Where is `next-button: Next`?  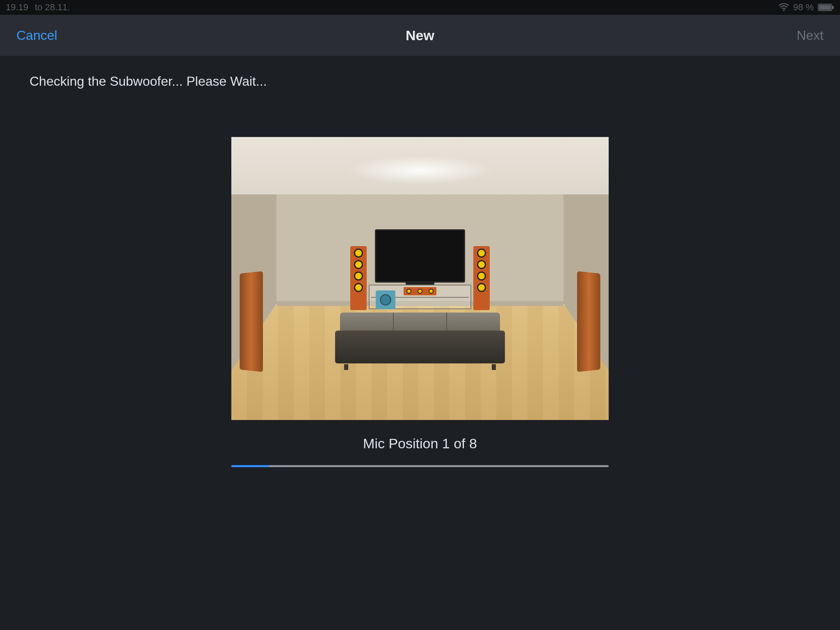 next-button: Next is located at coordinates (810, 35).